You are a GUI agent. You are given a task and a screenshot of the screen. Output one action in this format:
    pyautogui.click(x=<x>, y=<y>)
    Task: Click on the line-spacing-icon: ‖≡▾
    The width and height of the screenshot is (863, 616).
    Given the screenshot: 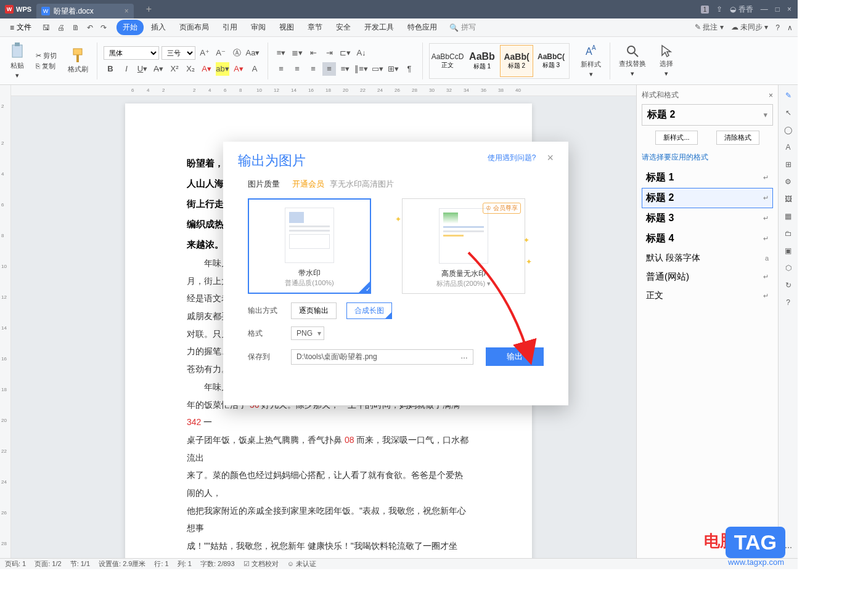 What is the action you would take?
    pyautogui.click(x=361, y=69)
    